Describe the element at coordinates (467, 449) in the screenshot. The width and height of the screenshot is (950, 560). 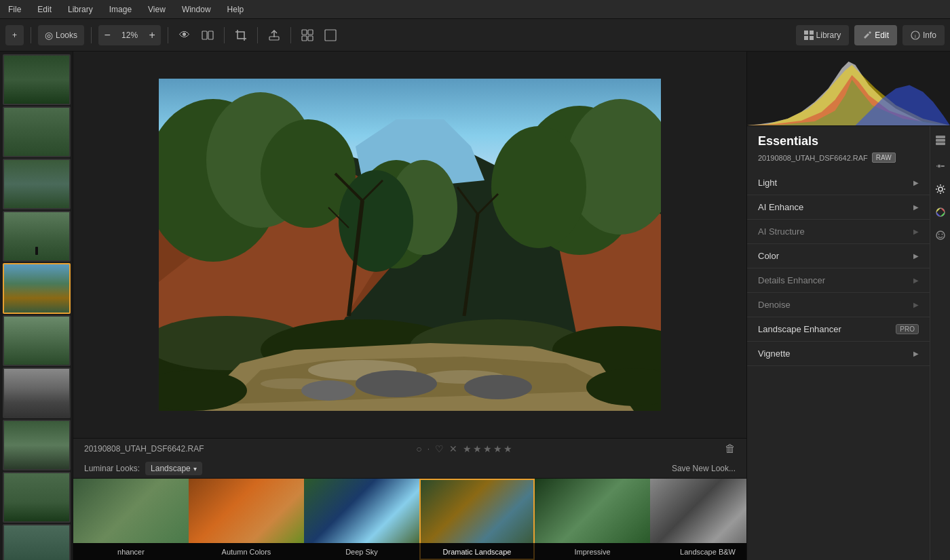
I see `star-1: ★` at that location.